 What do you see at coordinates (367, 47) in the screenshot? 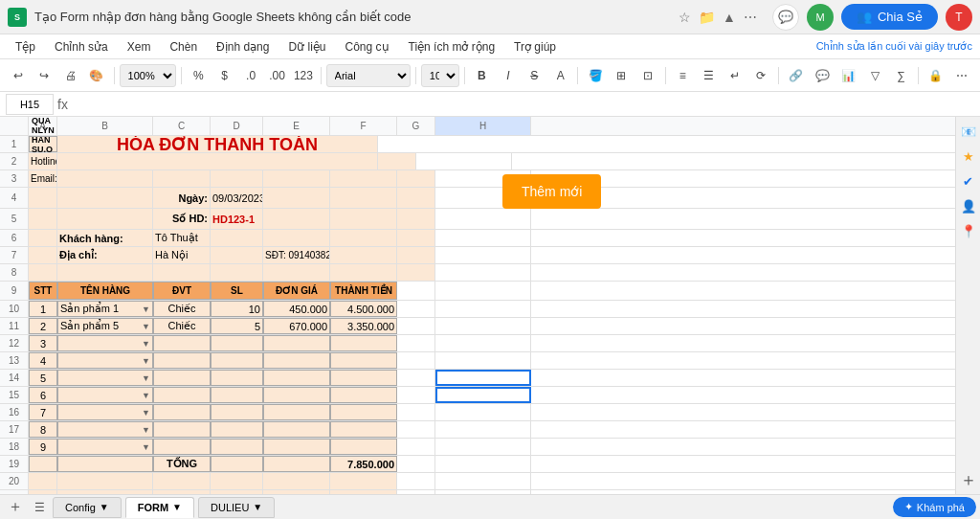
I see `menu-tools: Công cụ` at bounding box center [367, 47].